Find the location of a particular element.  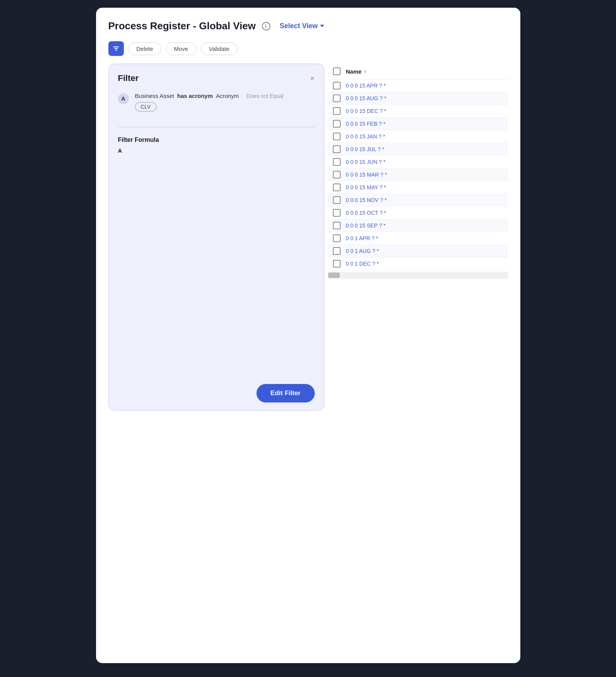

table-row: 0 0 0 15 APR ? * is located at coordinates (418, 86).